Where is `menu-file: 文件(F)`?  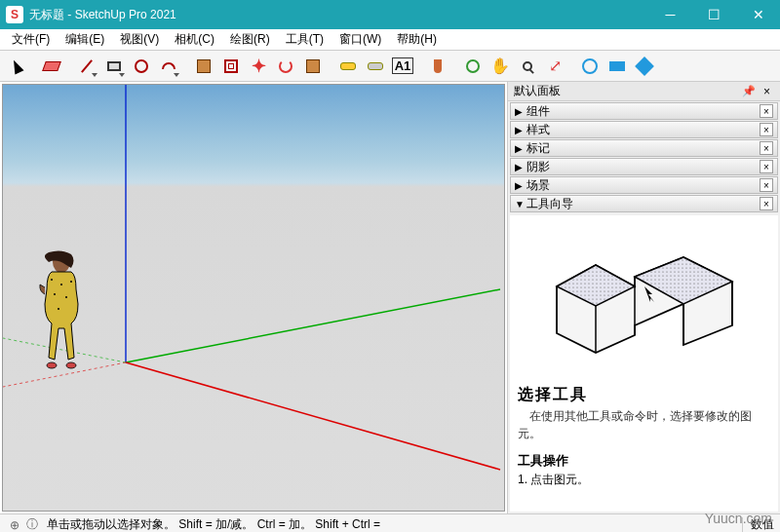 menu-file: 文件(F) is located at coordinates (31, 39).